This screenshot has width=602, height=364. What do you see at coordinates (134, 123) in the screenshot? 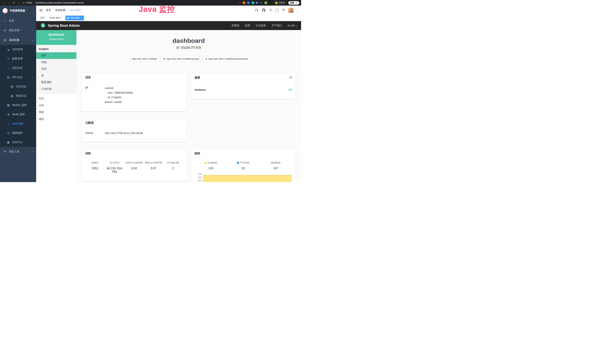
I see `card-title: 元数据` at bounding box center [134, 123].